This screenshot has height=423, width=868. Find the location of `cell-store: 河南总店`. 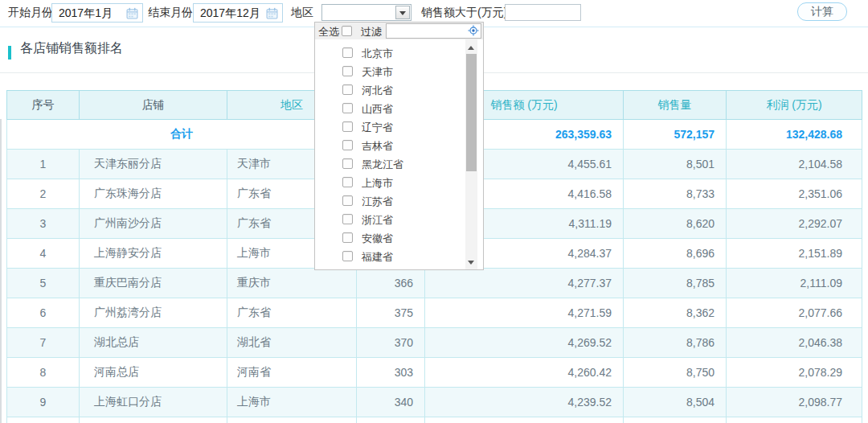

cell-store: 河南总店 is located at coordinates (154, 373).